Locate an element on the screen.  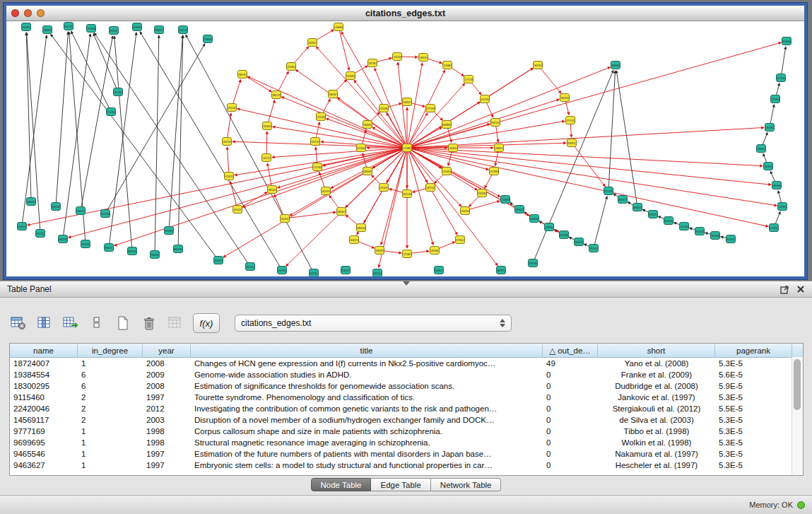
graph-node: 22420046 is located at coordinates (384, 109).